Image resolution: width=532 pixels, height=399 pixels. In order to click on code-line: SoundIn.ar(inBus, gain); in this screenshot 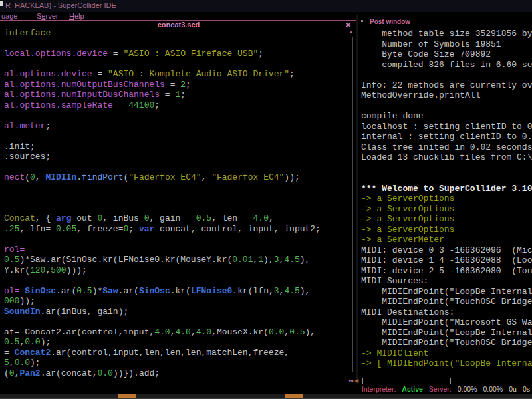, I will do `click(178, 312)`.